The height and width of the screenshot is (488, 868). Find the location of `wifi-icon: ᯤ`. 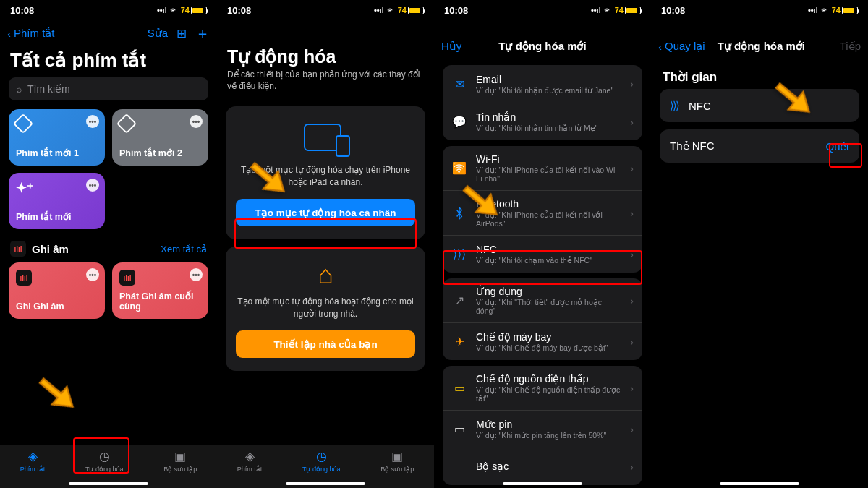

wifi-icon: ᯤ is located at coordinates (174, 10).